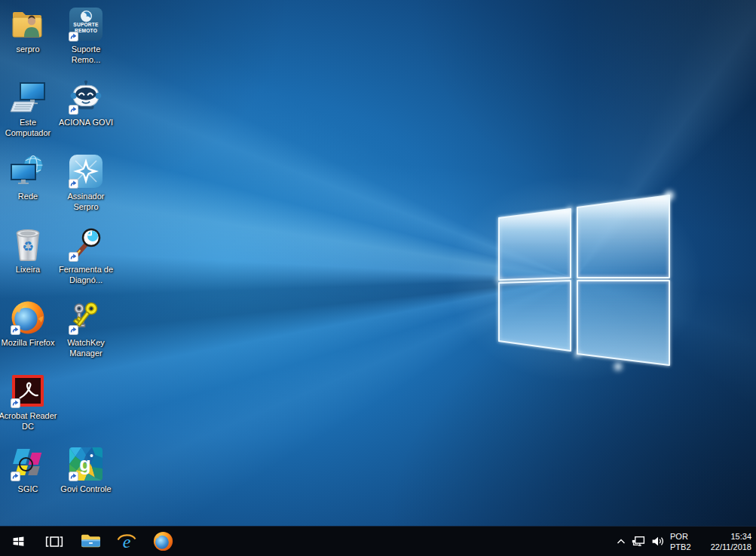  What do you see at coordinates (86, 481) in the screenshot?
I see `desktop-icon-govi-controle: g Govi Controle` at bounding box center [86, 481].